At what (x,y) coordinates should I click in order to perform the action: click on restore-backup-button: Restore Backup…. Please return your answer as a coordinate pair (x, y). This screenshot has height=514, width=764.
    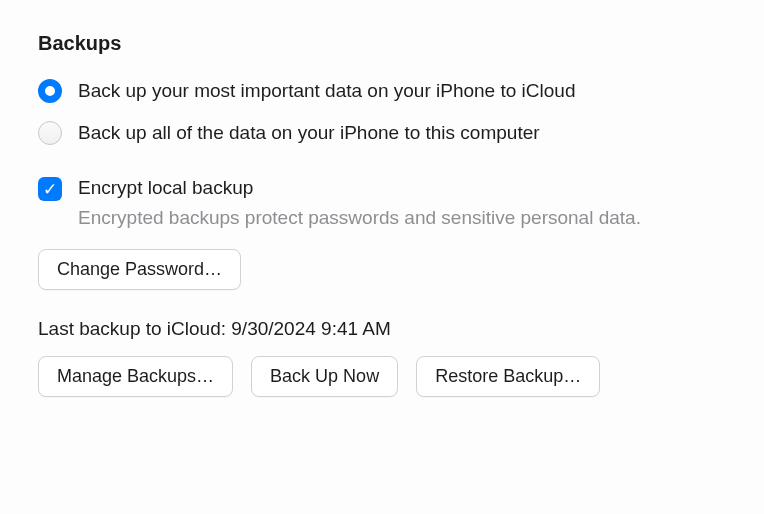
    Looking at the image, I should click on (508, 376).